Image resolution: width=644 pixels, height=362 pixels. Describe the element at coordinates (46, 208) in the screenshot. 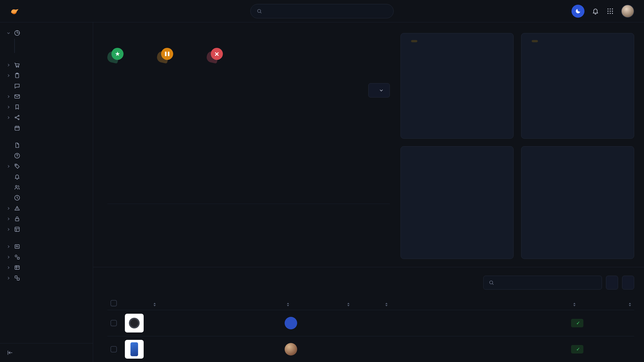

I see `sidebar-item-errors` at that location.